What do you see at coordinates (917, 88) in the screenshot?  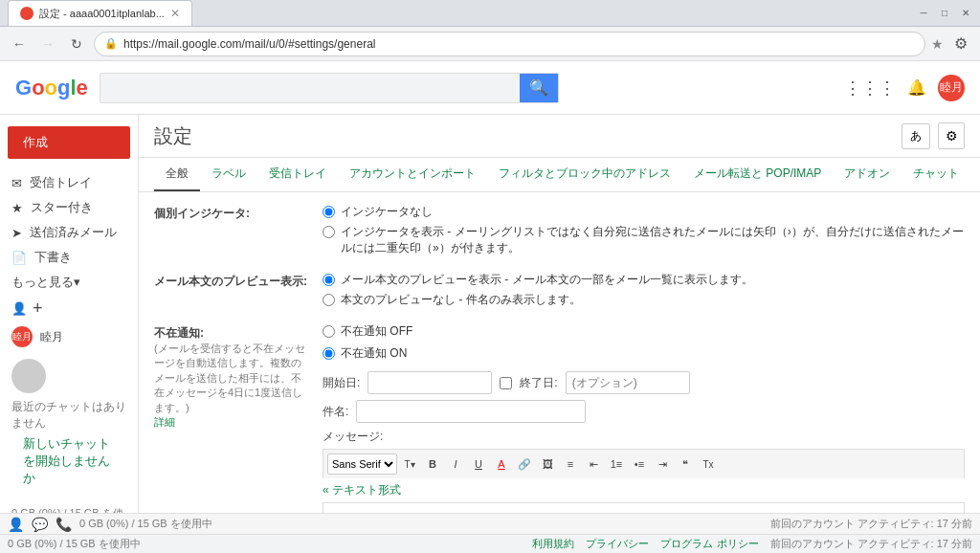 I see `notification-bell-icon: 🔔` at bounding box center [917, 88].